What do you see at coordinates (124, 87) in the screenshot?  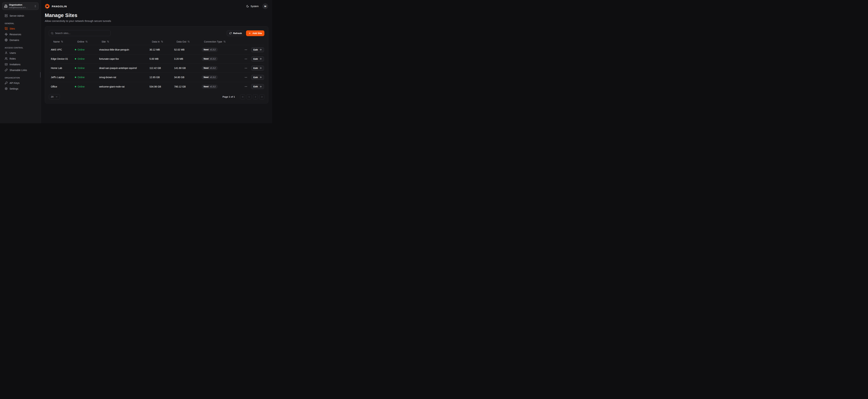 I see `site-slug-cell: welcome-giant-mole-rat` at bounding box center [124, 87].